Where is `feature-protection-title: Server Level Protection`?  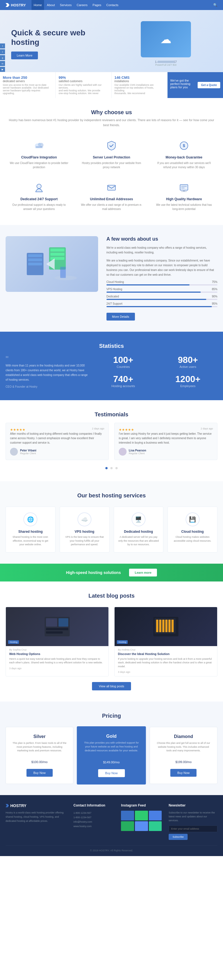 feature-protection-title: Server Level Protection is located at coordinates (112, 158).